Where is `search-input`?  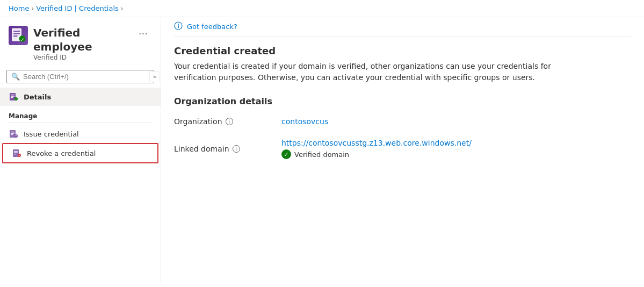 search-input is located at coordinates (86, 76).